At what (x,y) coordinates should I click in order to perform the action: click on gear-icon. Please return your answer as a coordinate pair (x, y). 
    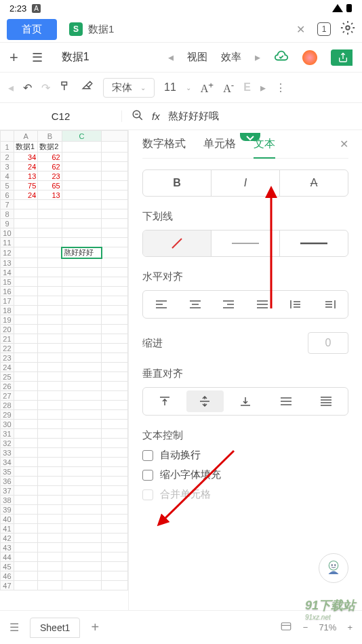
    Looking at the image, I should click on (348, 29).